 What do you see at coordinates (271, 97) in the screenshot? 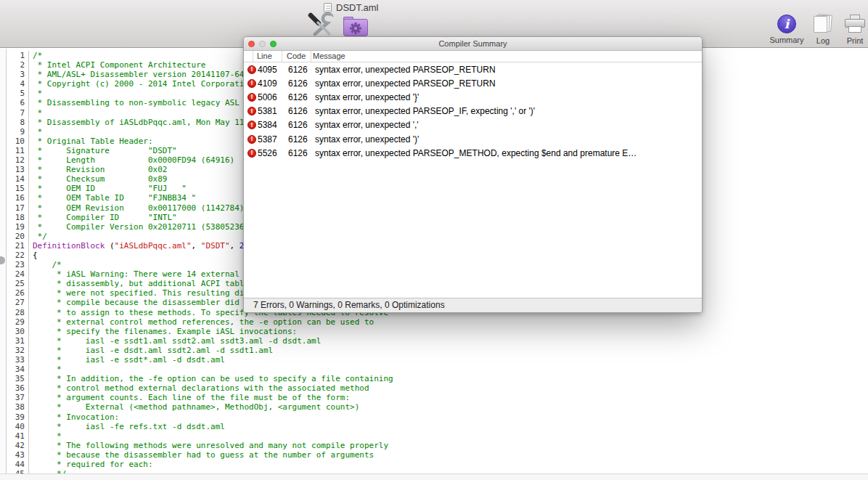
I see `error-line: 5006` at bounding box center [271, 97].